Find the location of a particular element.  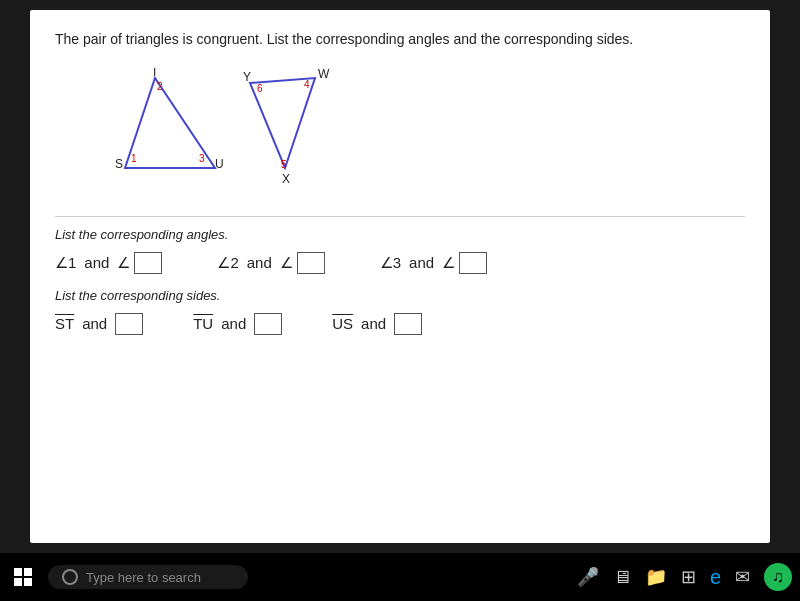

angle-item-3: ∠3 and ∠ is located at coordinates (434, 263).